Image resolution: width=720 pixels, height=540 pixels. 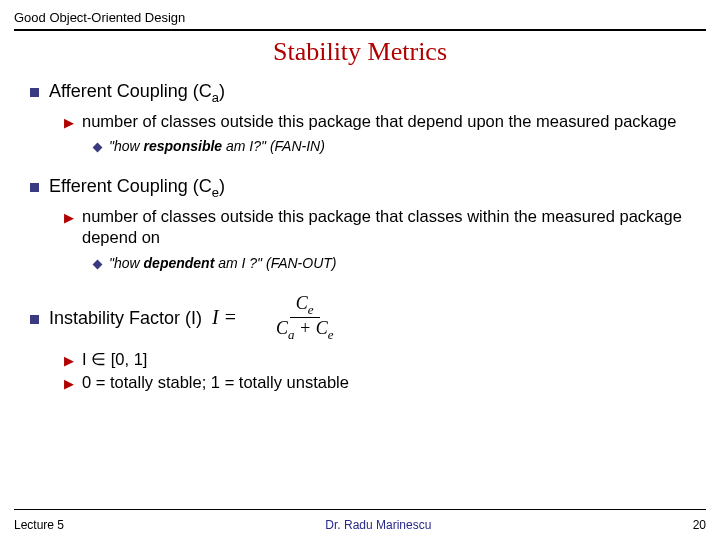 What do you see at coordinates (180, 263) in the screenshot?
I see `note-bold: dependent` at bounding box center [180, 263].